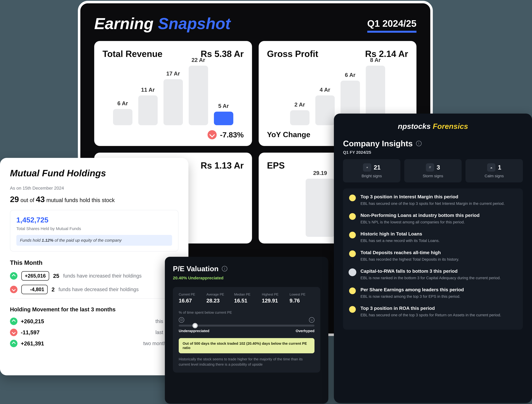 The image size is (532, 404). What do you see at coordinates (392, 25) in the screenshot?
I see `earning-period: Q1 2024/25` at bounding box center [392, 25].